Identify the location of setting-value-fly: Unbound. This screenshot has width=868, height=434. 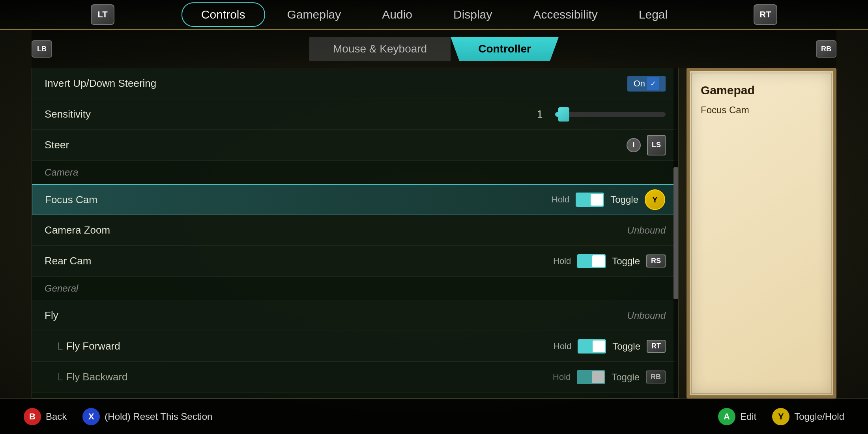
(646, 316).